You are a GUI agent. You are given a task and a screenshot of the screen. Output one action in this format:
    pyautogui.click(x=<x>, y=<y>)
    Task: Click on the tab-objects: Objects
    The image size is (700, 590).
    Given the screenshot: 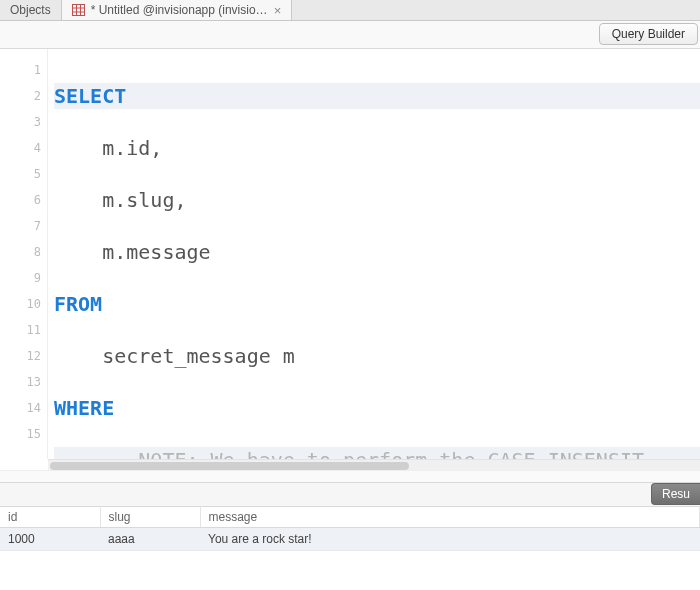 What is the action you would take?
    pyautogui.click(x=31, y=10)
    